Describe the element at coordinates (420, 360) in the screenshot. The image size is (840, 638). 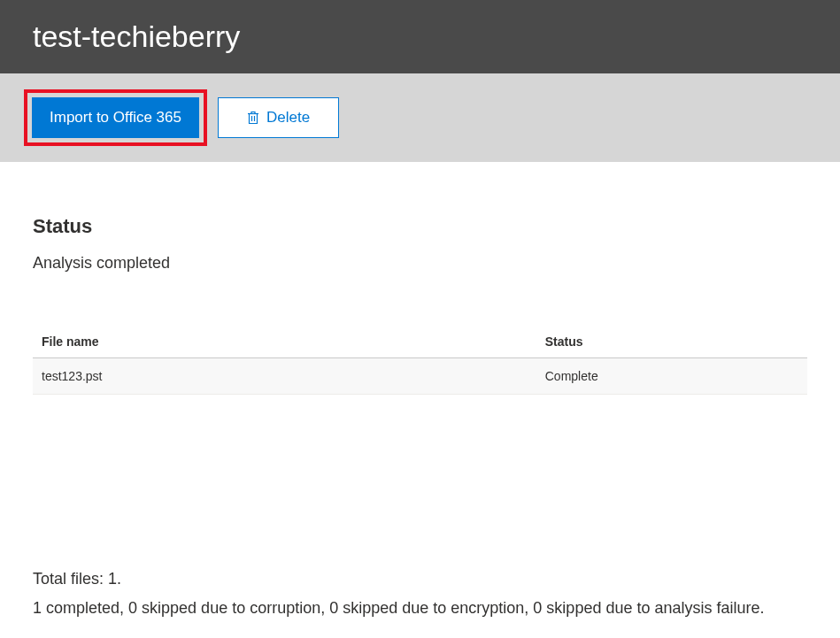
I see `file-table: File name Status test123.pst Complete` at that location.